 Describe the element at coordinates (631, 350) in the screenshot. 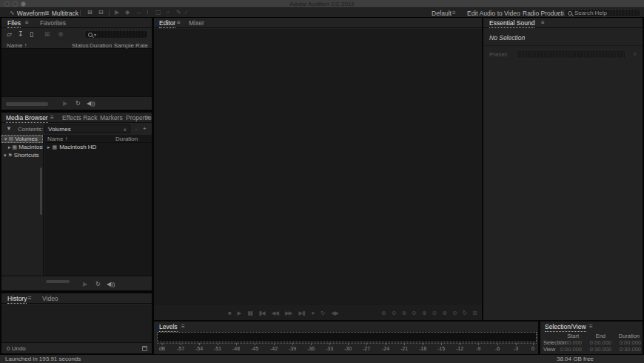

I see `view-duration-value: 0:30.000` at that location.